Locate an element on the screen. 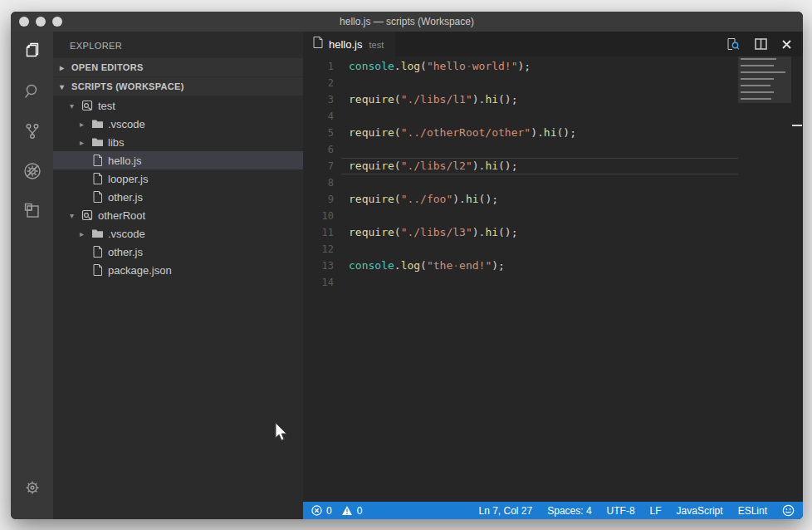 The height and width of the screenshot is (530, 812). tree-item-hello-js: hello.js is located at coordinates (178, 160).